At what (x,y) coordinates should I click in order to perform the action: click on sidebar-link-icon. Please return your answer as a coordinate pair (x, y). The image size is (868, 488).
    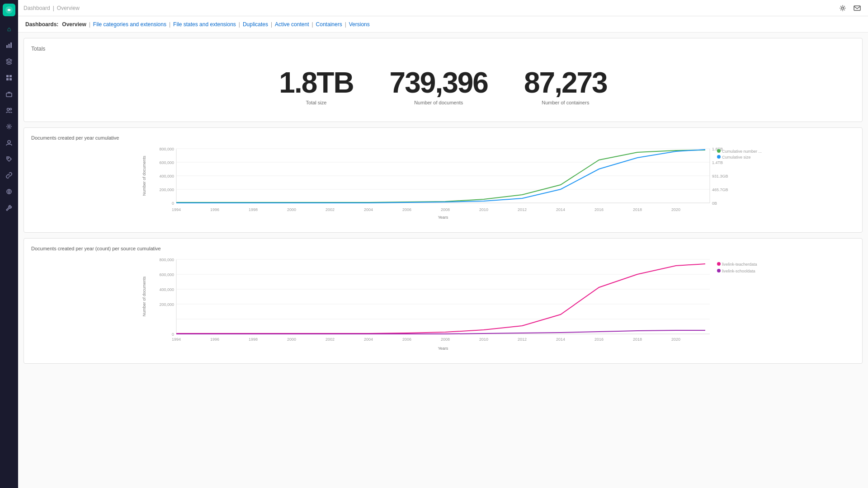
    Looking at the image, I should click on (9, 175).